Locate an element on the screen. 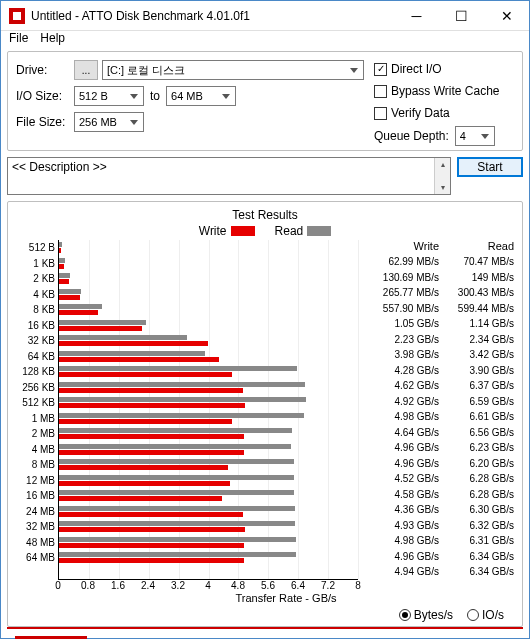 This screenshot has width=530, height=639. verify-data-label: Verify Data is located at coordinates (420, 113).